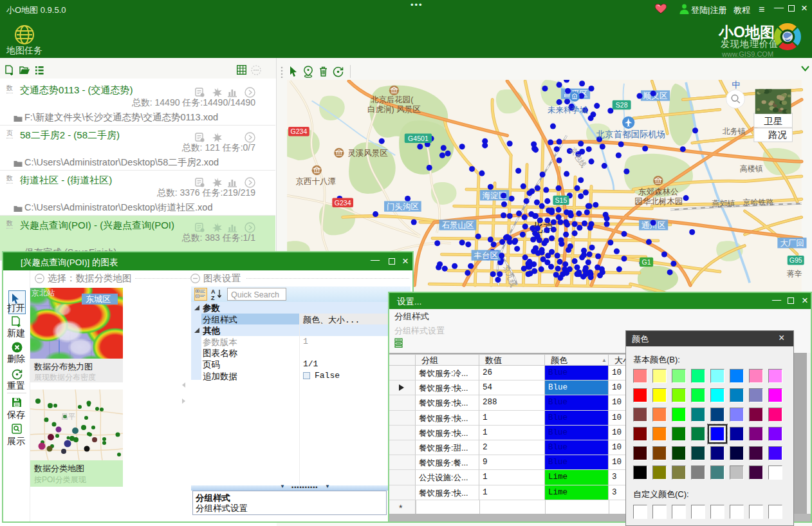 The image size is (812, 526). What do you see at coordinates (457, 225) in the screenshot?
I see `svg-text: 石景山区` at bounding box center [457, 225].